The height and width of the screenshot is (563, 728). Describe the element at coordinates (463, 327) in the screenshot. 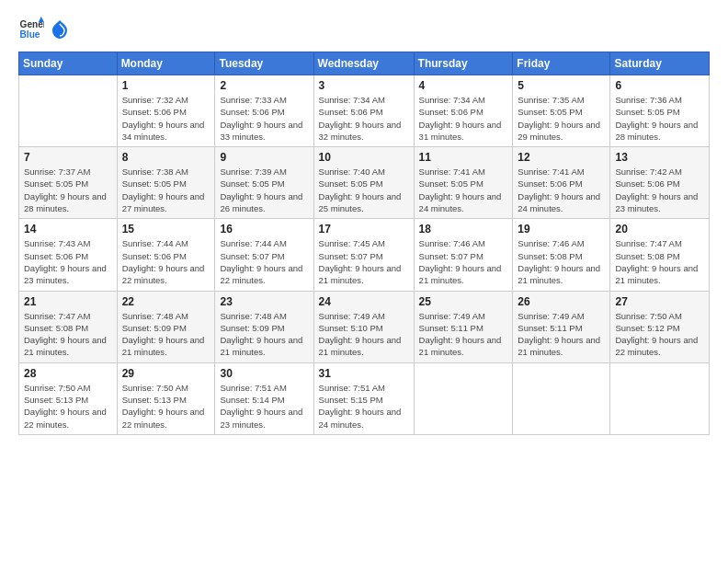

I see `calendar-cell: 25Sunrise: 7:49 AMSunset: 5:11 PMDayligh…` at that location.